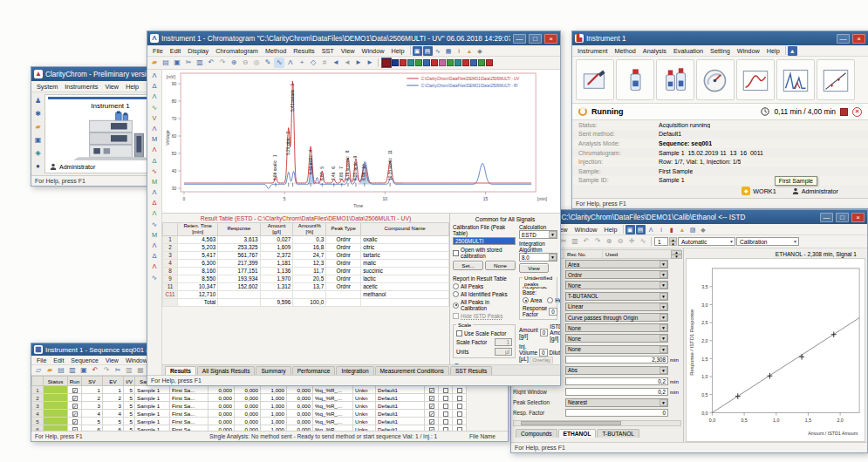 The image size is (868, 462). Describe the element at coordinates (222, 63) in the screenshot. I see `redo-icon: ↷` at that location.